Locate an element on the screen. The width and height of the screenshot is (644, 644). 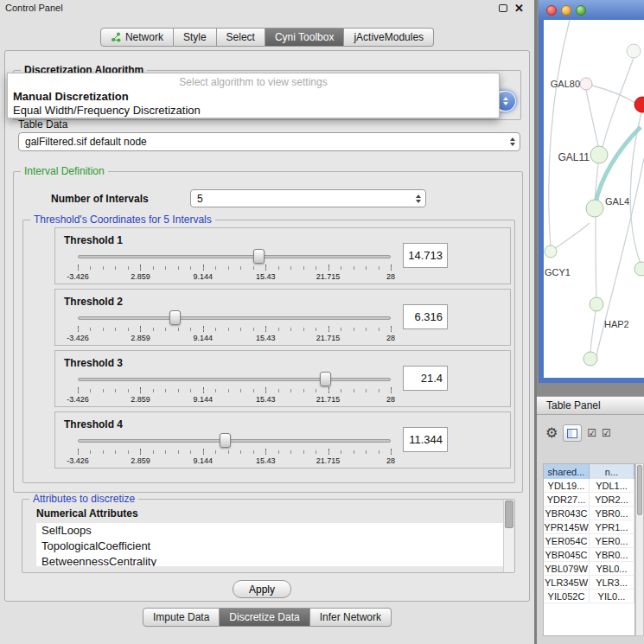
tab-discretize-data: Discretize Data is located at coordinates (265, 617).